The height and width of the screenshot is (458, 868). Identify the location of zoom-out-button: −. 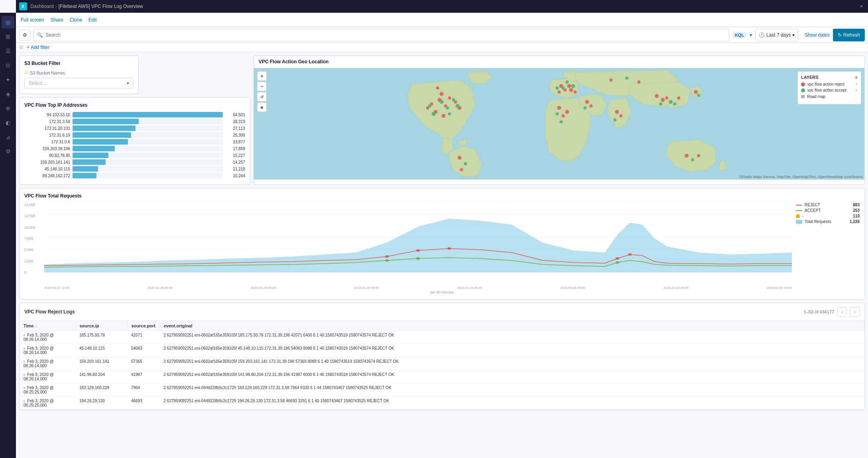
(262, 86).